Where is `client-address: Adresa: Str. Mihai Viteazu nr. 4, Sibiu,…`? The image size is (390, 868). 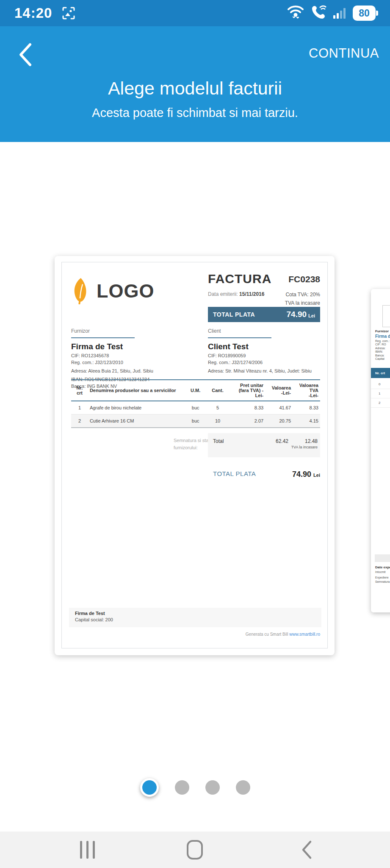
client-address: Adresa: Str. Mihai Viteazu nr. 4, Sibiu,… is located at coordinates (268, 371).